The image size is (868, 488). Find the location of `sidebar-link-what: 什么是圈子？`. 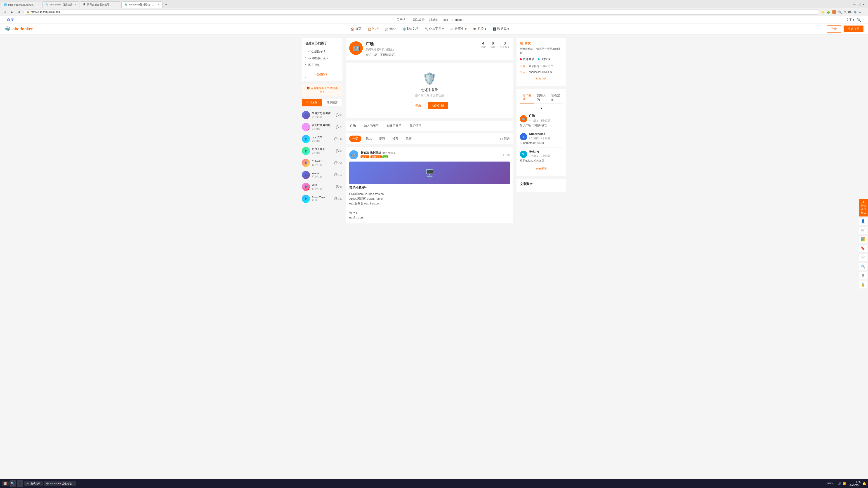

sidebar-link-what: 什么是圈子？ is located at coordinates (322, 52).